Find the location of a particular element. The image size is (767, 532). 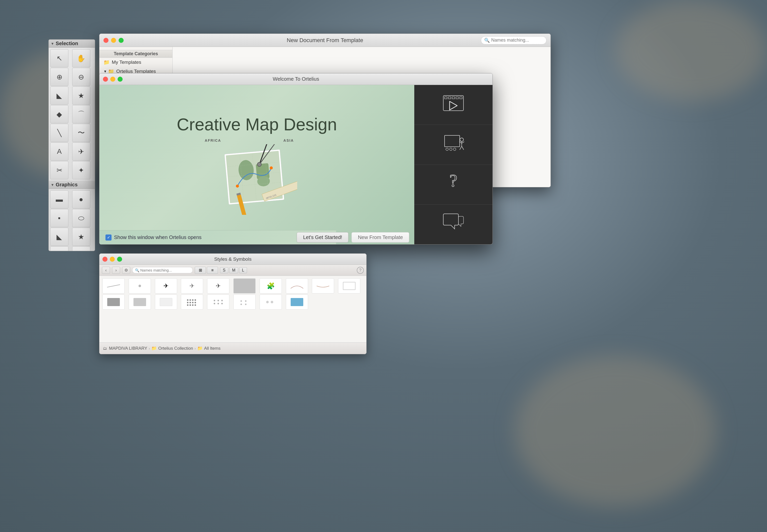

sidebar-item-my-templates: 📁 My Templates is located at coordinates (136, 62).